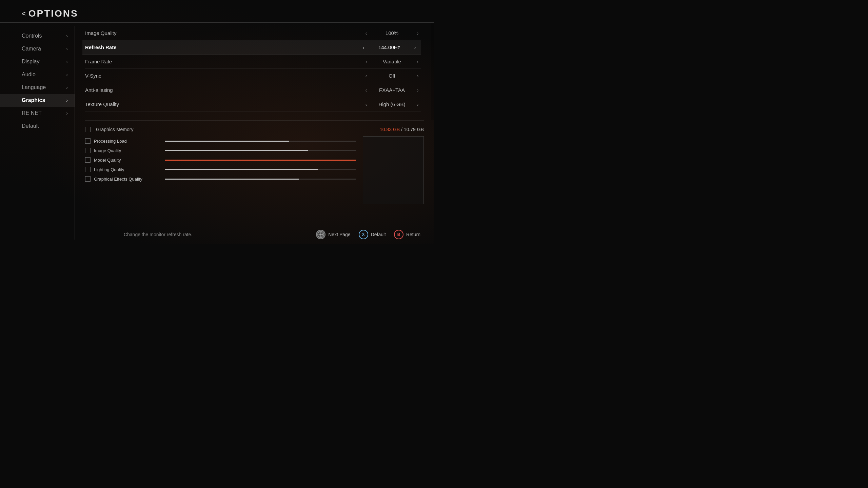  What do you see at coordinates (220, 179) in the screenshot?
I see `resource-item-graphical-effects: Graphical Effects Quality` at bounding box center [220, 179].